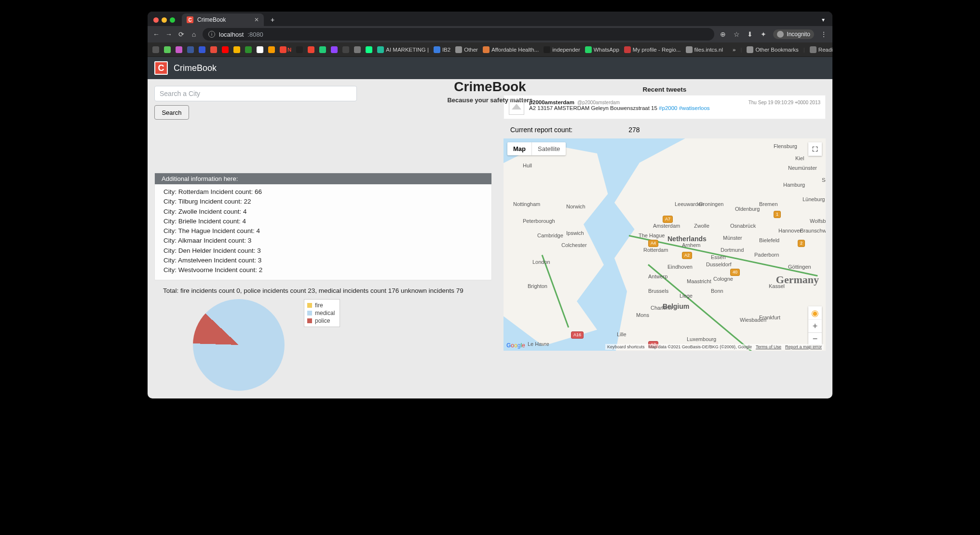 Image resolution: width=980 pixels, height=535 pixels. I want to click on download-icon: ⬇, so click(750, 34).